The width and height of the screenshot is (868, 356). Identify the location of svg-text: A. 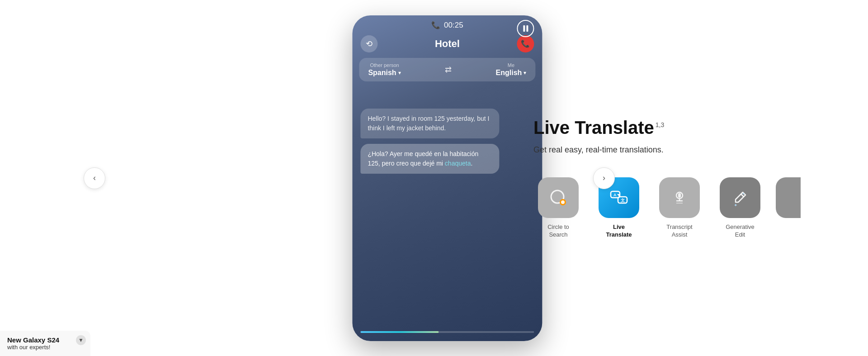
(615, 195).